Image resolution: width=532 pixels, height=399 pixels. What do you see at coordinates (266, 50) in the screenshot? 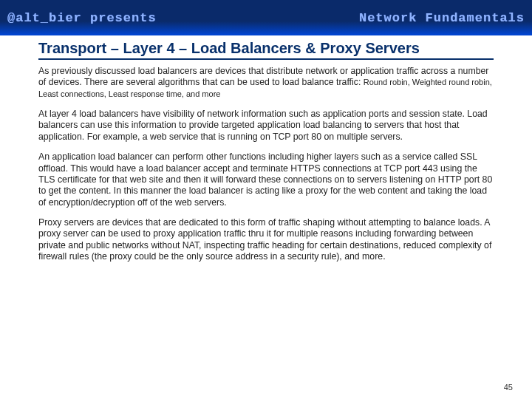
I see `slide-title: Transport – Layer 4 – Load Balancers & P…` at bounding box center [266, 50].